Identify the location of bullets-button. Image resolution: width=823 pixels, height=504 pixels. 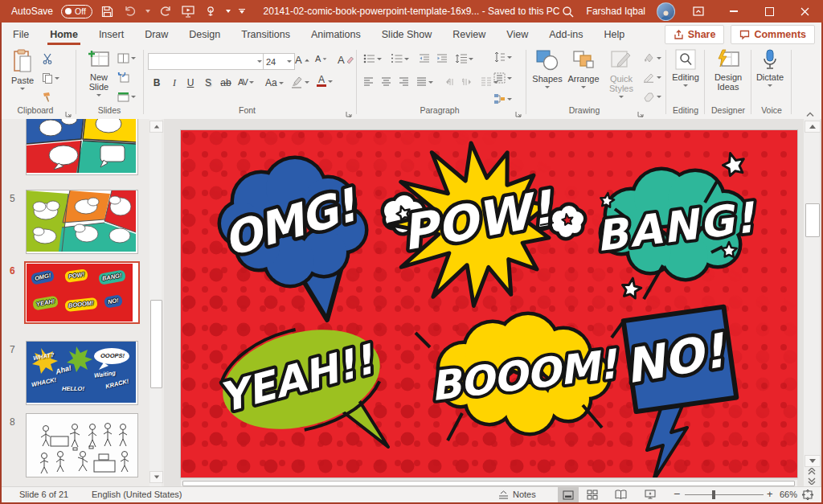
(373, 59).